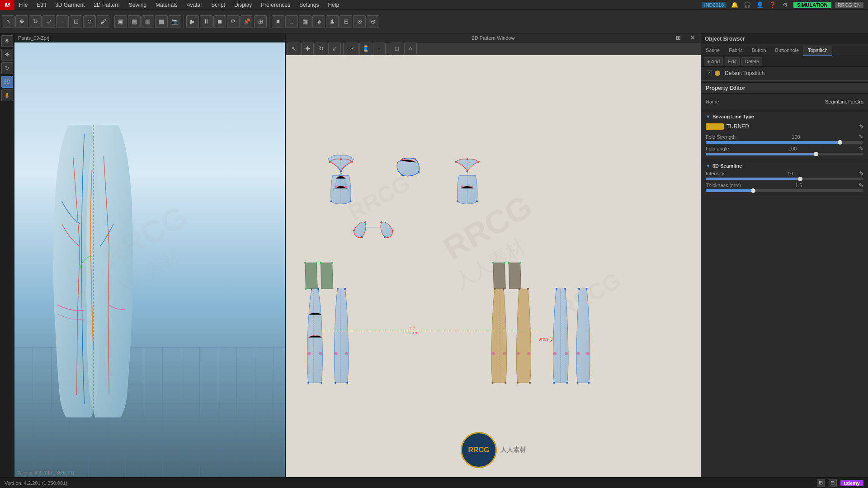 This screenshot has width=868, height=488. What do you see at coordinates (346, 22) in the screenshot?
I see `grid-toggle: ⊞` at bounding box center [346, 22].